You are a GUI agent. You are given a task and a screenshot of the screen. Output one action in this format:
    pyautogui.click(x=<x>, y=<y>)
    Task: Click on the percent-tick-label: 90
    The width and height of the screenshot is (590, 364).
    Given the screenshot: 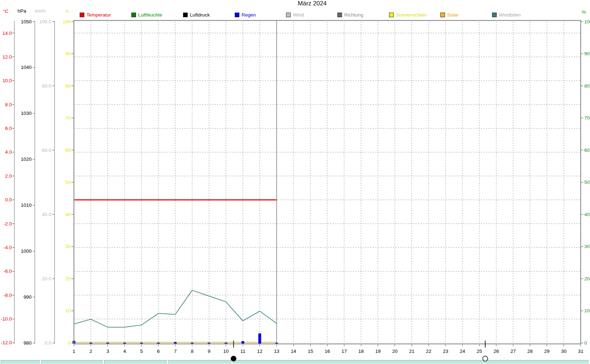 What is the action you would take?
    pyautogui.click(x=587, y=54)
    